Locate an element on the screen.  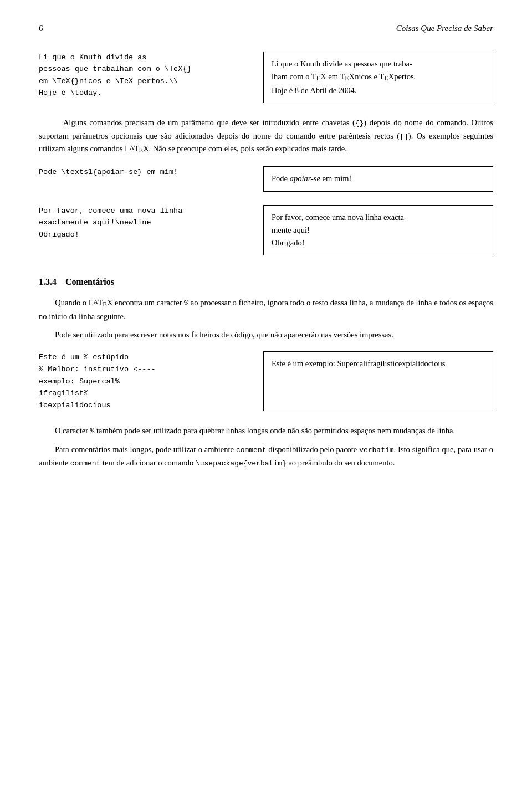
tex-e: E is located at coordinates (319, 78).